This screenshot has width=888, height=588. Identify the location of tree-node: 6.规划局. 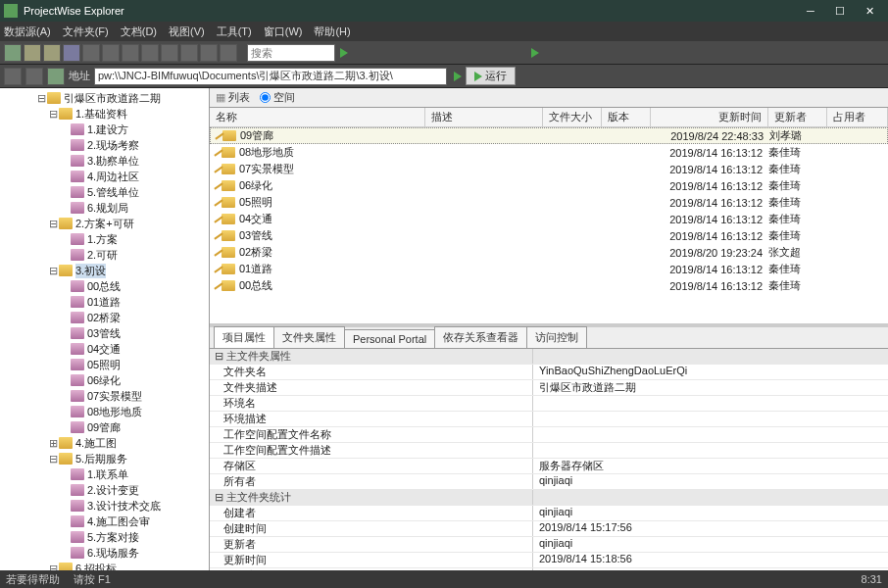
(104, 208).